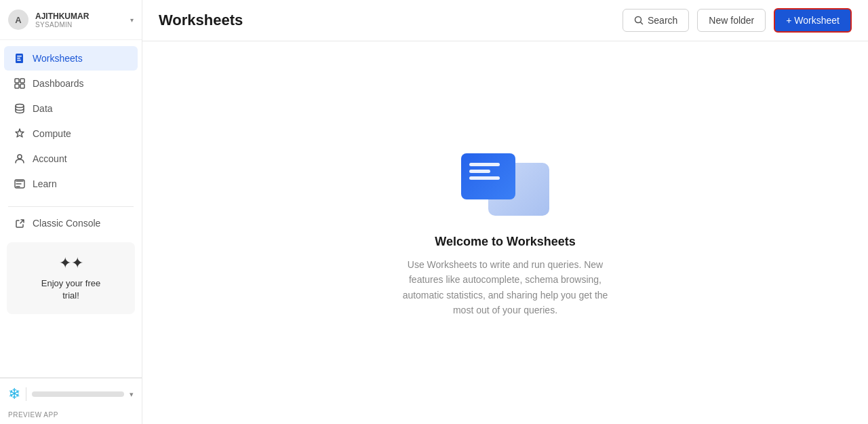  What do you see at coordinates (731, 20) in the screenshot?
I see `new-folder-button-label: New folder` at bounding box center [731, 20].